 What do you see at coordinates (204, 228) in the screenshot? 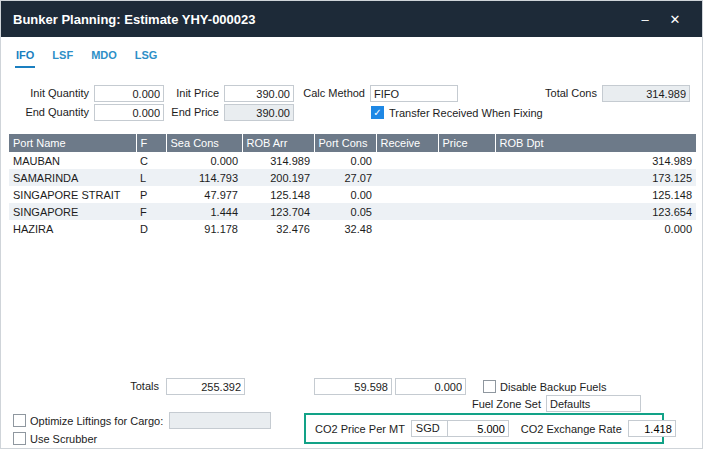
I see `cell-sea-cons: 91.178` at bounding box center [204, 228].